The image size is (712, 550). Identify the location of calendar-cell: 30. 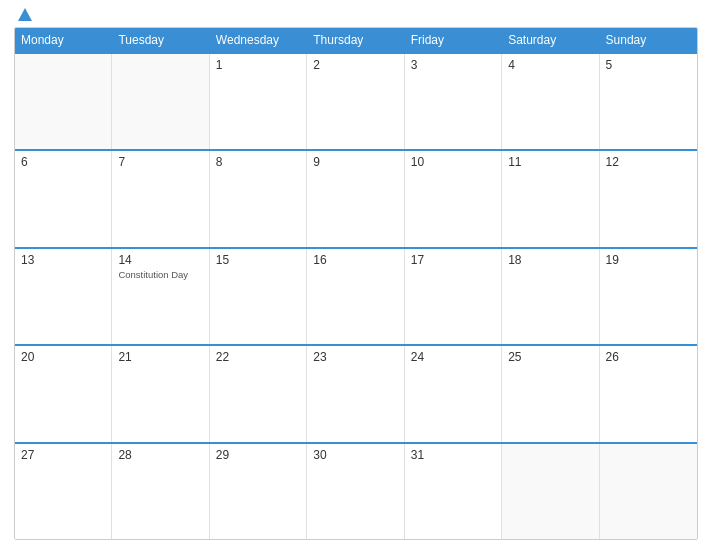
(356, 492).